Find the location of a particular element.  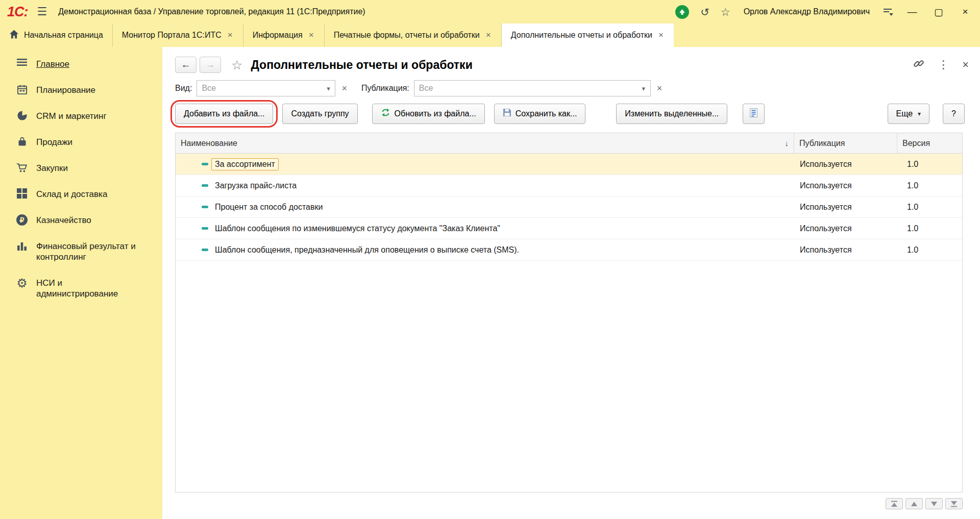

command-bar: Добавить из файла... Создать группу Обно… is located at coordinates (570, 113).